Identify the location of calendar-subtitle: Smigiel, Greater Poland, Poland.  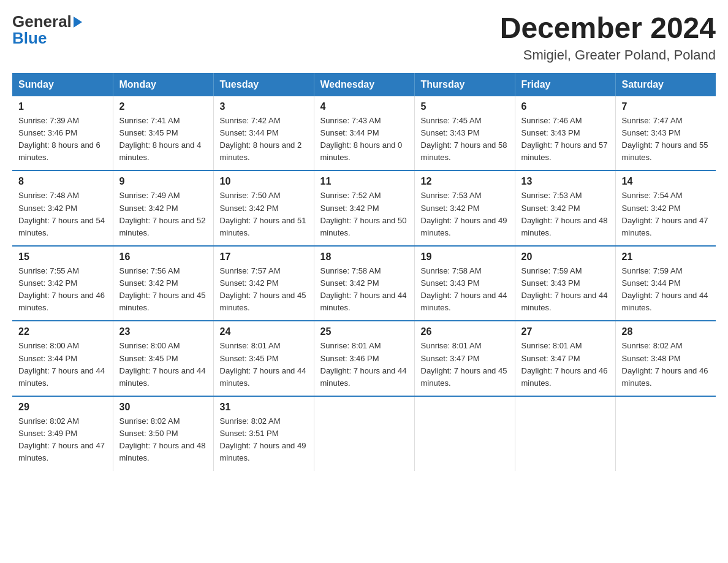
(608, 55).